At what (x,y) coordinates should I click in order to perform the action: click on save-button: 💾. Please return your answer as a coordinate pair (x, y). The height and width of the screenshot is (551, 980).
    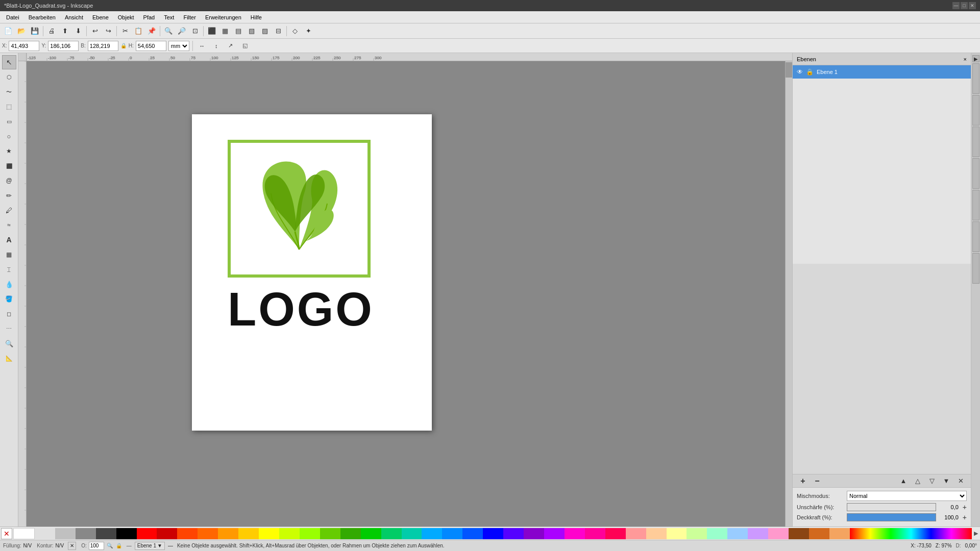
    Looking at the image, I should click on (35, 31).